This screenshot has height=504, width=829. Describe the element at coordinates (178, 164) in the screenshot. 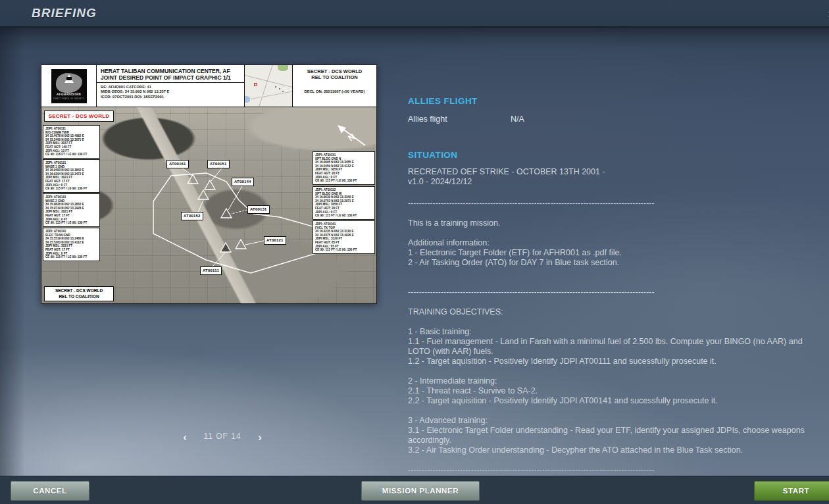

I see `target-label: AT00161` at that location.